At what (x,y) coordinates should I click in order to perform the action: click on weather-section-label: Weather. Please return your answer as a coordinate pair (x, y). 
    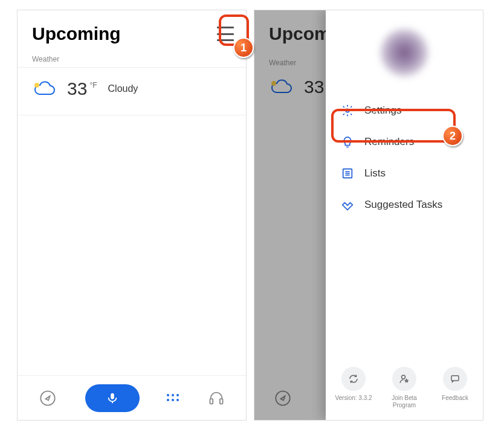
    Looking at the image, I should click on (132, 62).